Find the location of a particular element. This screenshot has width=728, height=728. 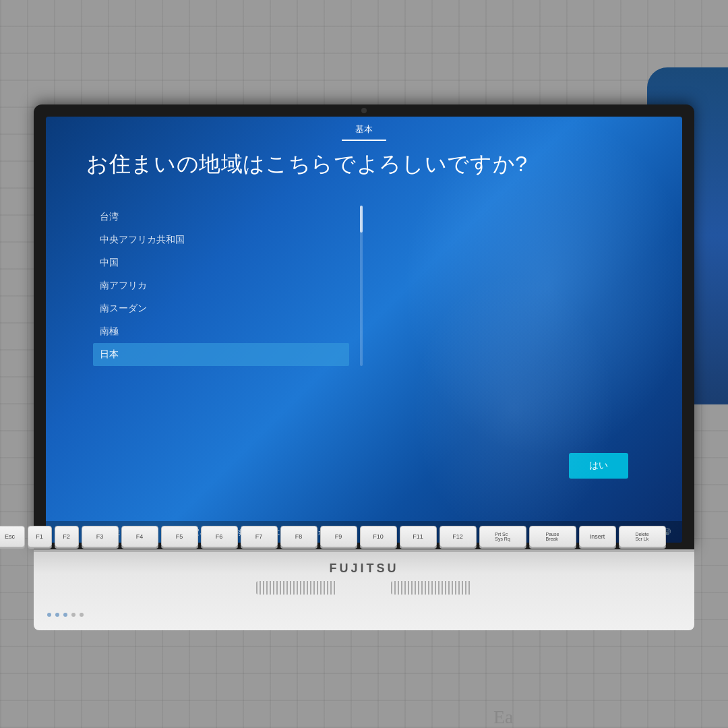

main-question-text: お住まいの地域はこちらでよろしいですか? is located at coordinates (364, 164).